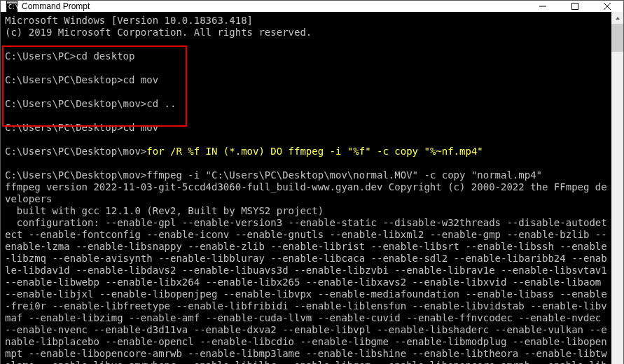 The width and height of the screenshot is (624, 364). Describe the element at coordinates (618, 38) in the screenshot. I see `scrollbar-thumb` at that location.